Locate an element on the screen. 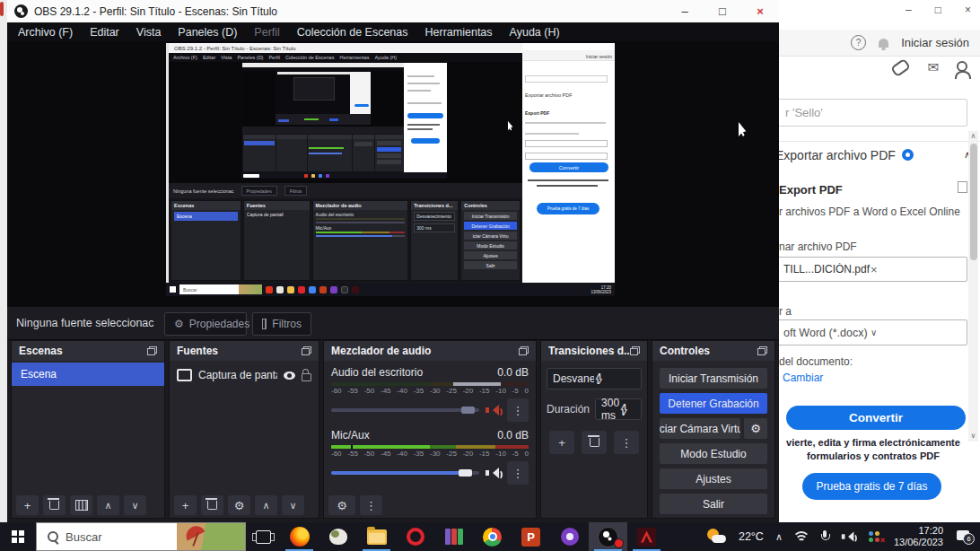 The height and width of the screenshot is (551, 980). tools-search-input: r 'Sello' is located at coordinates (873, 113).